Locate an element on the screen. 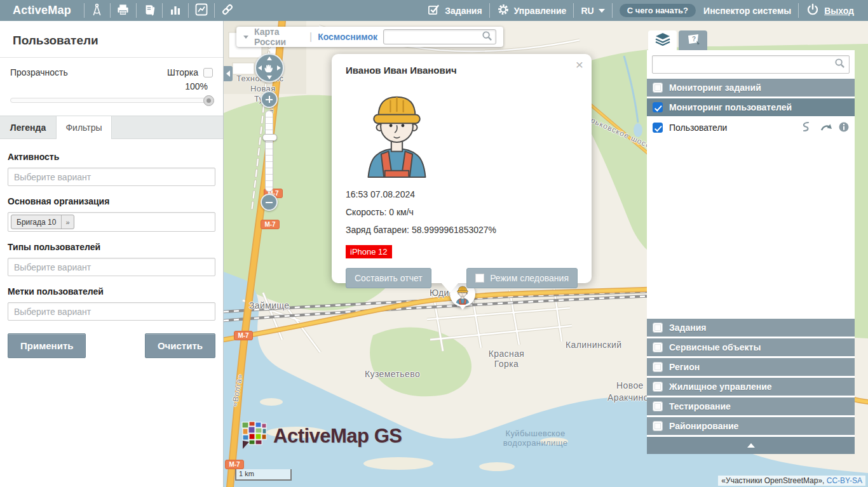  zoom-out-button is located at coordinates (269, 202).